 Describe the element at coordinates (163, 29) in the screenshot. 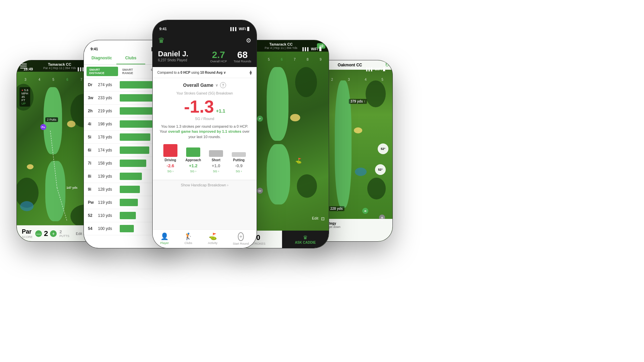

I see `phone3-time: 9:41` at that location.